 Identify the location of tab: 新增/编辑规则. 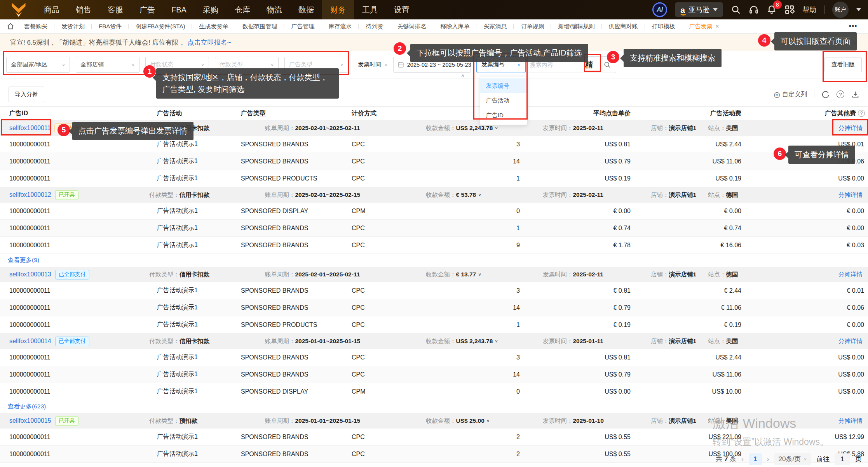
(576, 26).